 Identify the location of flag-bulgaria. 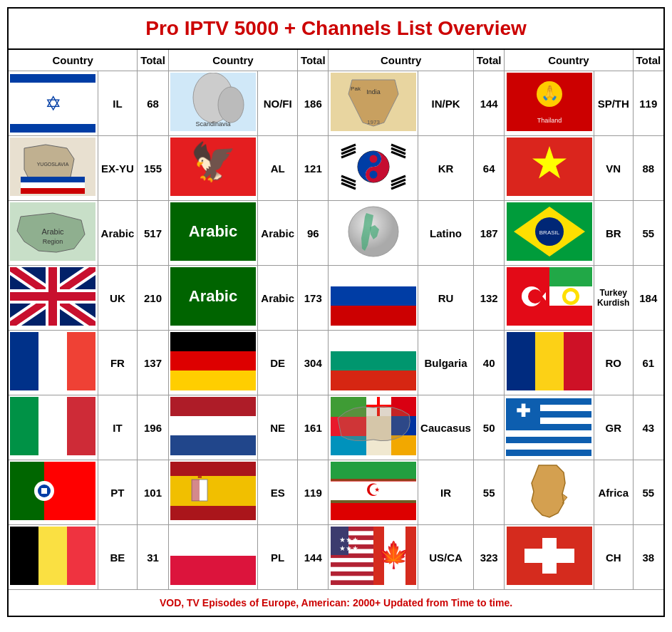
(373, 363).